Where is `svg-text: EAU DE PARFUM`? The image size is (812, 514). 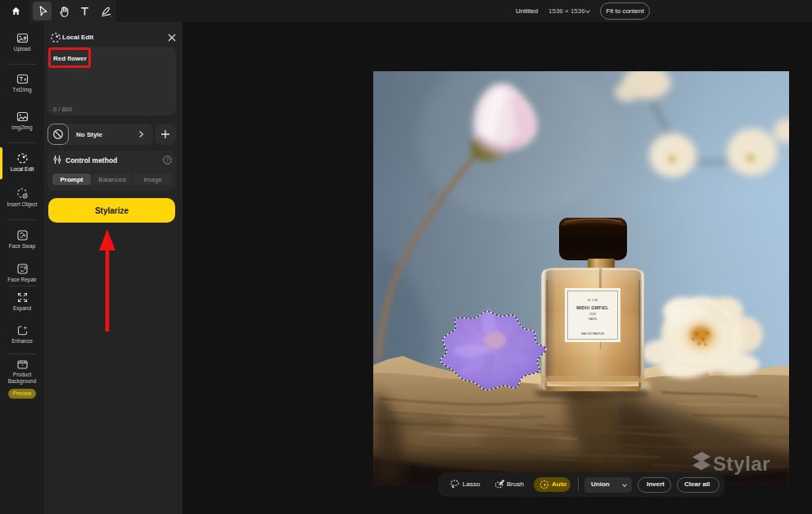
svg-text: EAU DE PARFUM is located at coordinates (593, 334).